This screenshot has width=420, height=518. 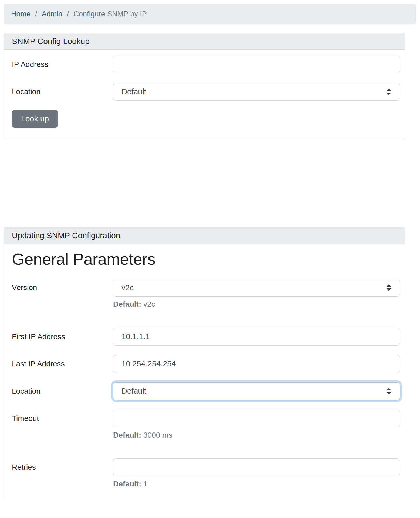 What do you see at coordinates (52, 14) in the screenshot?
I see `breadcrumb-item-admin: Admin` at bounding box center [52, 14].